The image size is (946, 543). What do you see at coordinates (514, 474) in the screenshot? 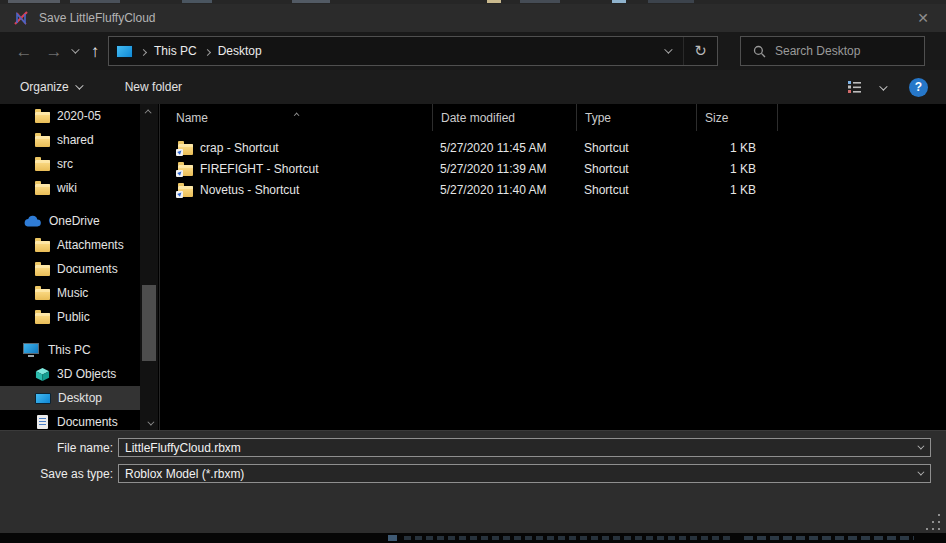
I see `save-as-type-value: Roblox Model (*.rbxm)` at bounding box center [514, 474].